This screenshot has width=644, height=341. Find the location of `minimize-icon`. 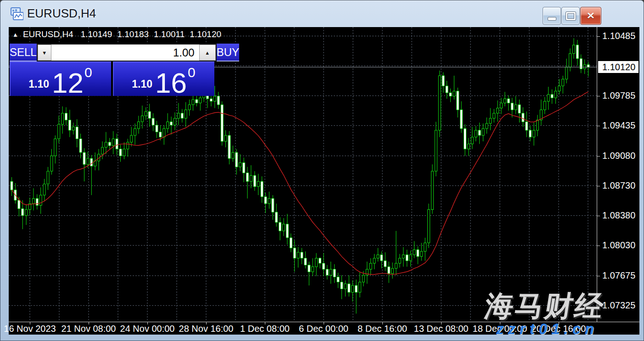

minimize-icon is located at coordinates (552, 19).